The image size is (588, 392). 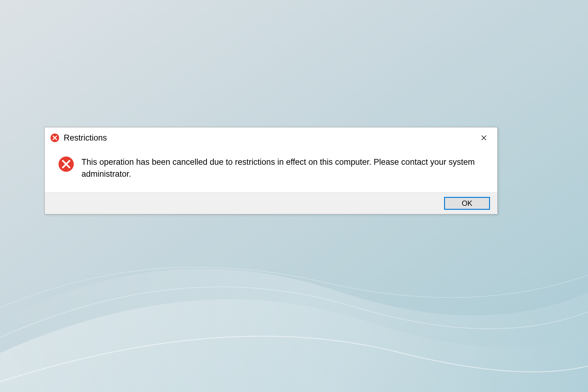 I want to click on dialog-button-bar: OK, so click(x=271, y=203).